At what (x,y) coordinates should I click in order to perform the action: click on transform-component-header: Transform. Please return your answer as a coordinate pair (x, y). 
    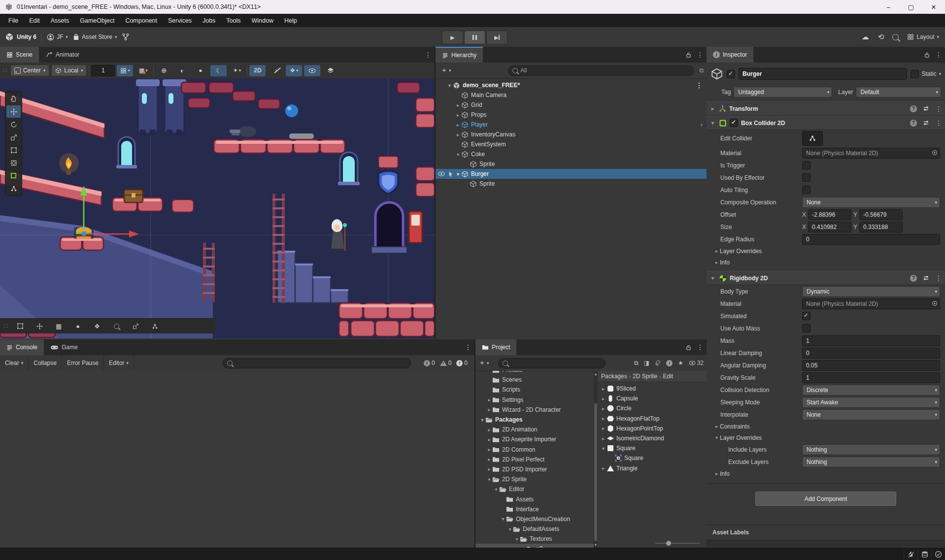
    Looking at the image, I should click on (826, 108).